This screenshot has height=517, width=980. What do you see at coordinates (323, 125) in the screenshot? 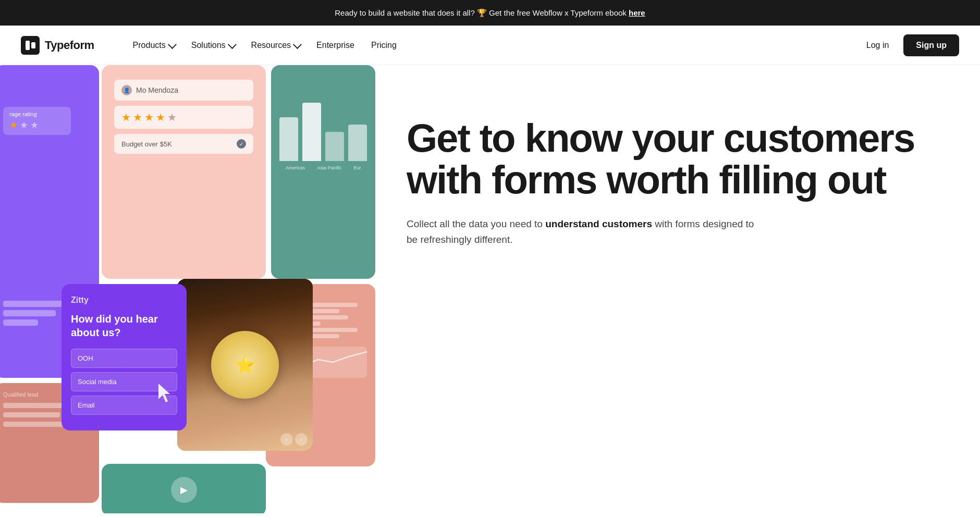
I see `bar-chart` at bounding box center [323, 125].